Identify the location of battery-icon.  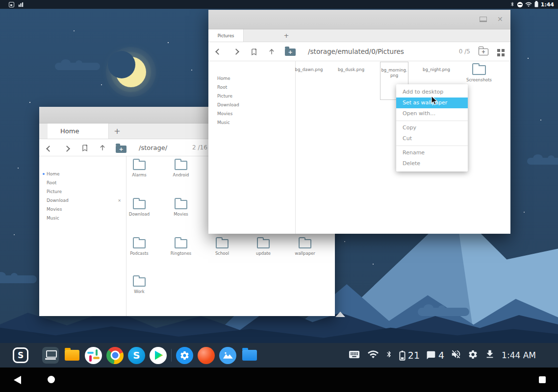
(536, 5).